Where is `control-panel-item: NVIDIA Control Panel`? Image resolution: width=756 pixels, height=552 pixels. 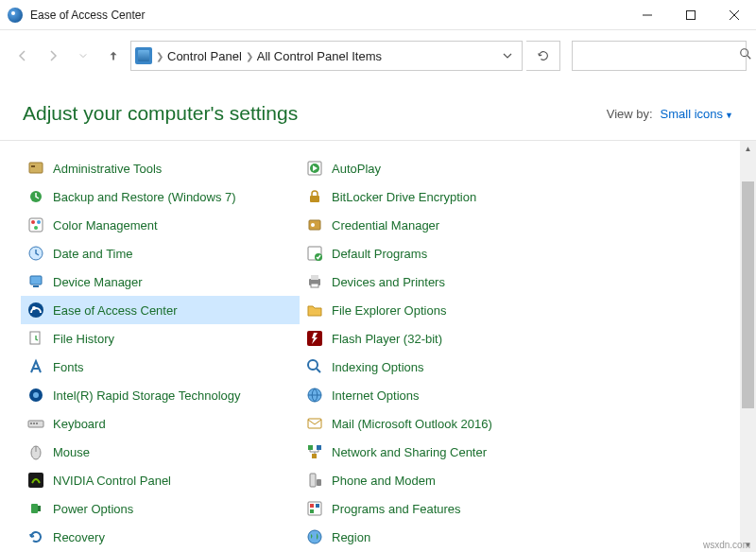 control-panel-item: NVIDIA Control Panel is located at coordinates (161, 480).